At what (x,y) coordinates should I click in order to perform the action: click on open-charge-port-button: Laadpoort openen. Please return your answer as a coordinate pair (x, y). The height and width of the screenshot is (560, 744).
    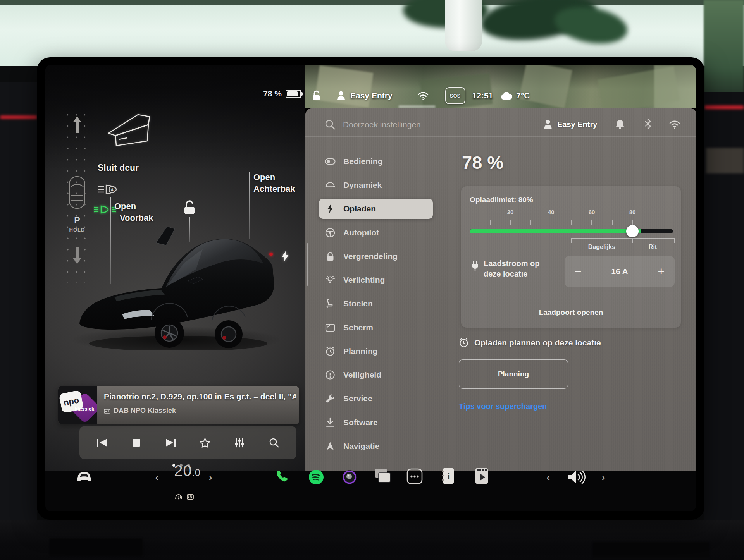
    Looking at the image, I should click on (571, 312).